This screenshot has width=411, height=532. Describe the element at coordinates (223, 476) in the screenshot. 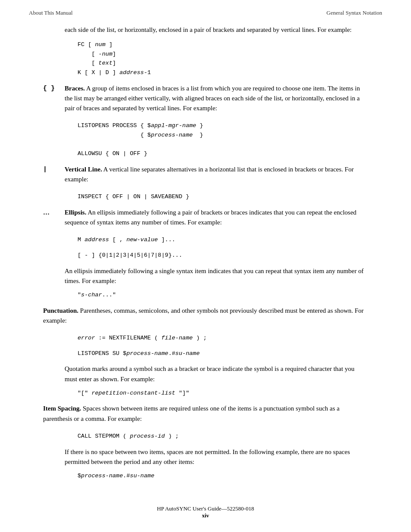

I see `code-block-9: $process-name.#su-name` at that location.